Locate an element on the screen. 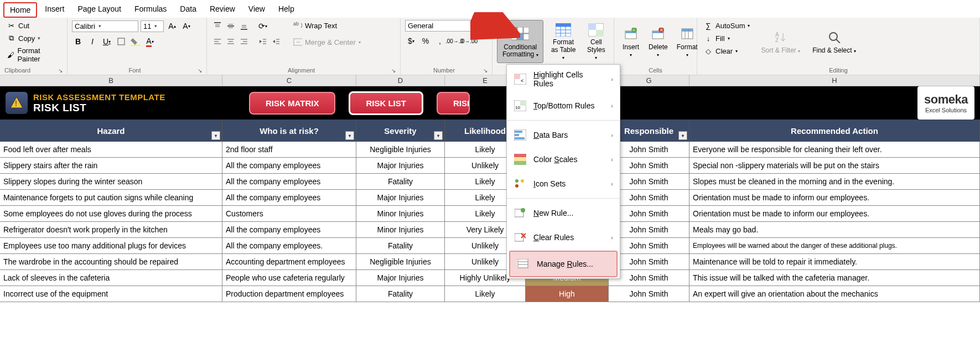 The image size is (980, 358). cut-button: ✂ Cut is located at coordinates (33, 25).